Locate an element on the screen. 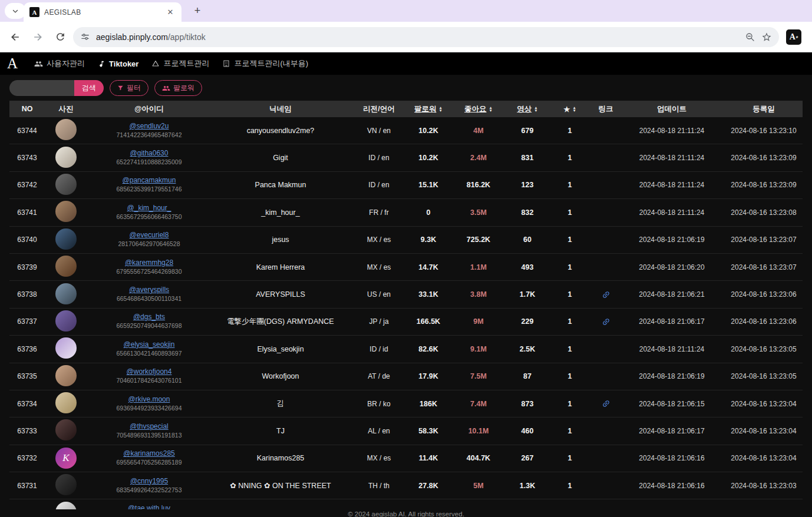 The width and height of the screenshot is (812, 517). videos-count: 679 is located at coordinates (527, 131).